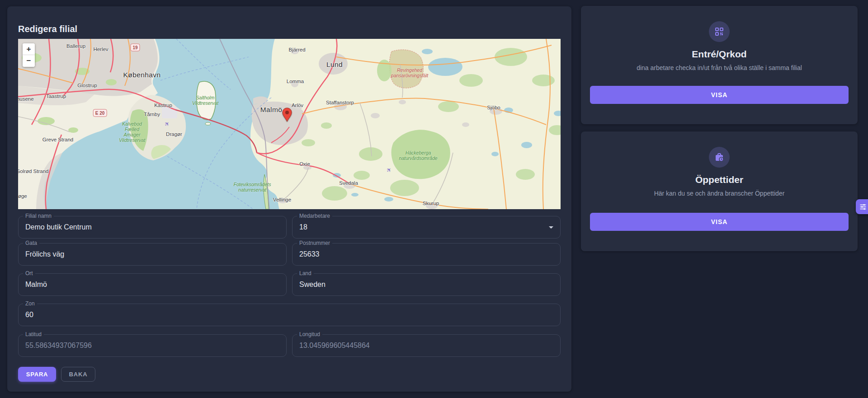  I want to click on field-value: Sweden, so click(426, 285).